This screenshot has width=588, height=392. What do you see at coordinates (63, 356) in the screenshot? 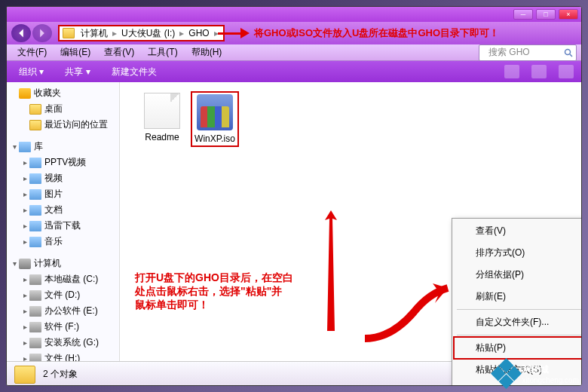
I see `sidebar-item: ▸文件 (H:)` at bounding box center [63, 356].